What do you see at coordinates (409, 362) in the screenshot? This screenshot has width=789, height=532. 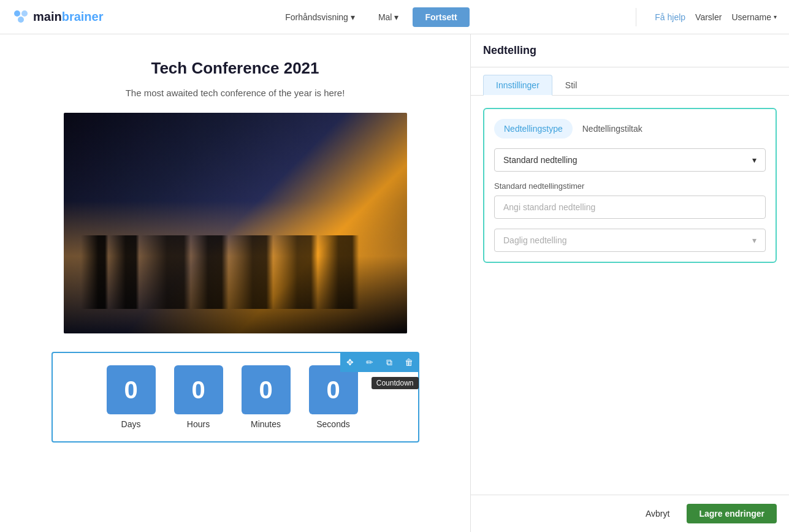 I see `delete-icon: 🗑` at bounding box center [409, 362].